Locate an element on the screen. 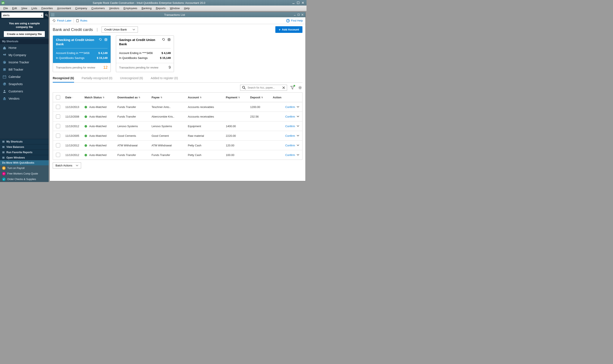 Image resolution: width=613 pixels, height=364 pixels. bottom-nav-run-favorite-reports: Run Favorite Reports is located at coordinates (24, 152).